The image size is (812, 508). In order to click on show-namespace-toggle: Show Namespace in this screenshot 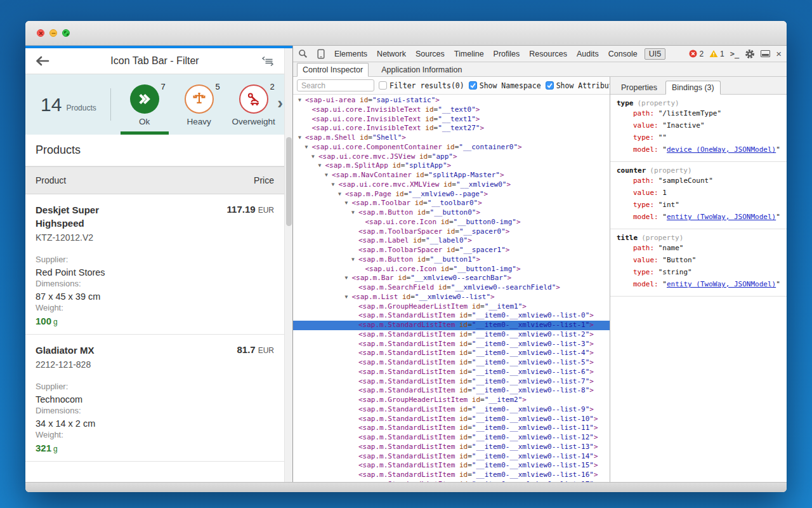, I will do `click(505, 86)`.